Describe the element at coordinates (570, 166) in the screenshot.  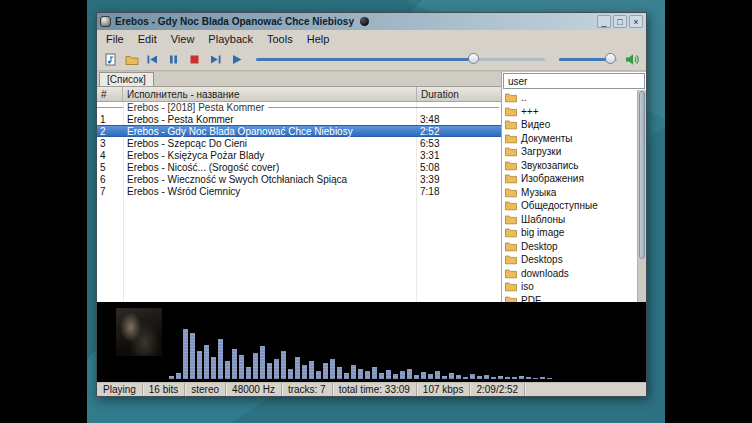
I see `file-item: Звукозапись` at that location.